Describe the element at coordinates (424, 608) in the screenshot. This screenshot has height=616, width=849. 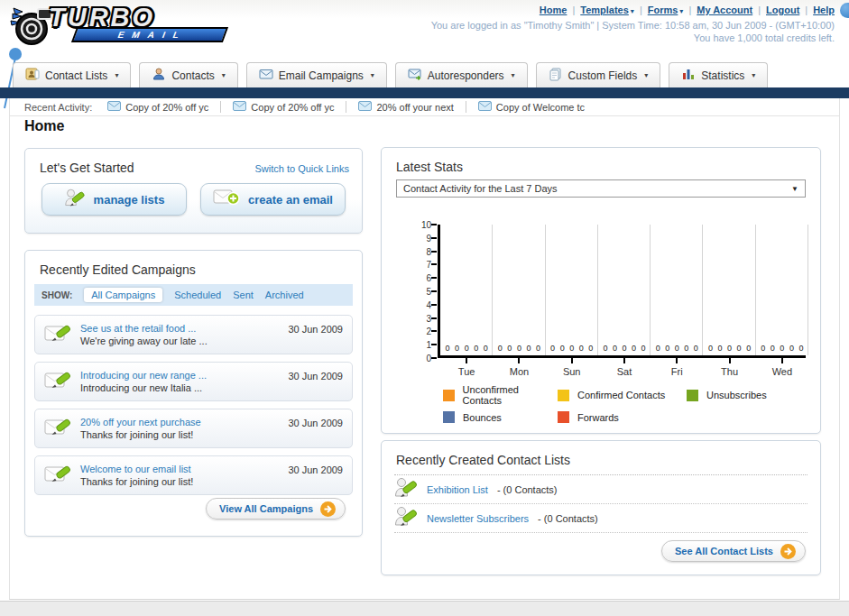
I see `footer-bar` at that location.